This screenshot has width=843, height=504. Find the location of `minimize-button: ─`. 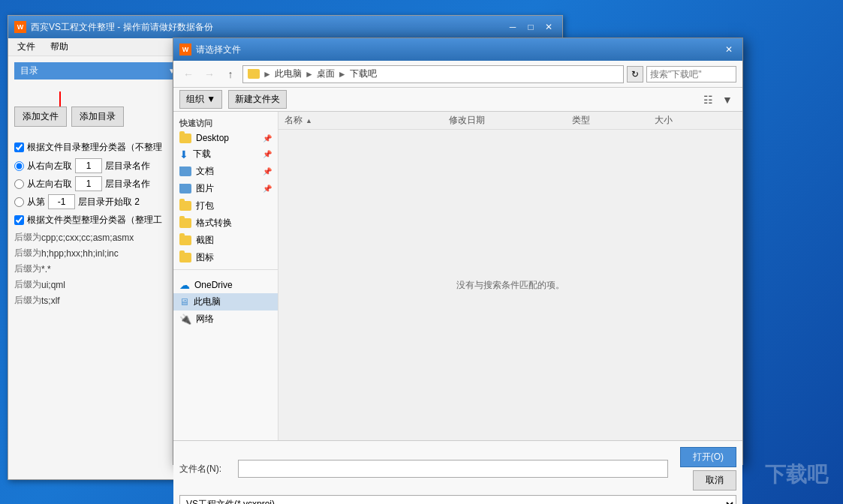

minimize-button: ─ is located at coordinates (513, 27).